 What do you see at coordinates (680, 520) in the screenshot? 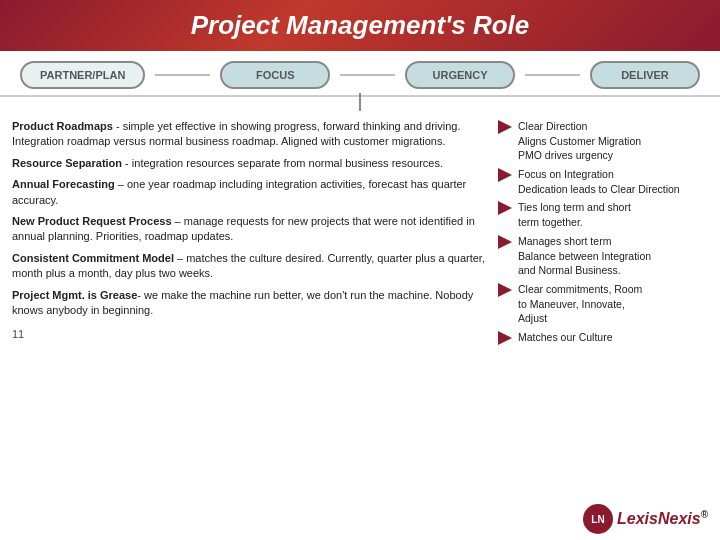
I see `logo-text-part2: Nexis` at bounding box center [680, 520].